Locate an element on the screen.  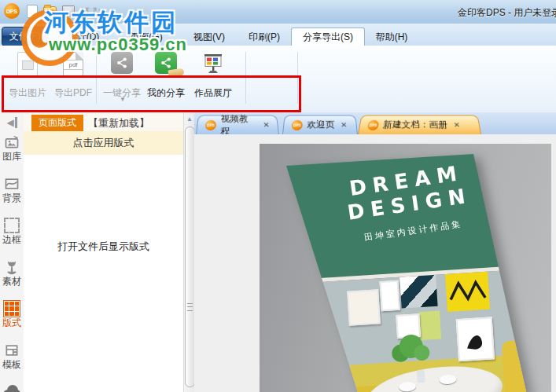
save-icon is located at coordinates (68, 11).